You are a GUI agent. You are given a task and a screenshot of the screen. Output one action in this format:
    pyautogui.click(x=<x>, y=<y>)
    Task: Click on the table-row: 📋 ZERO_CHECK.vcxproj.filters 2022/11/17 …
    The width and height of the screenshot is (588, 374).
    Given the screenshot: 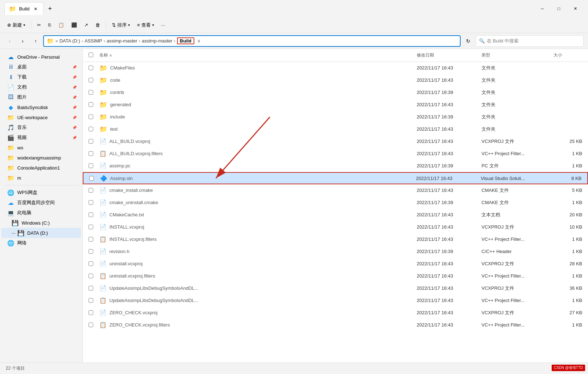 What is the action you would take?
    pyautogui.click(x=335, y=325)
    